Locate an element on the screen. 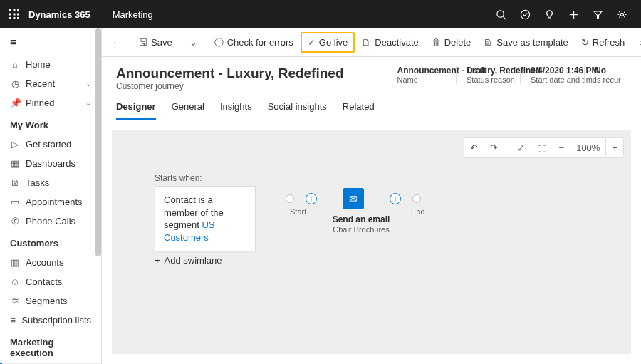 This screenshot has height=364, width=641. redo-button: ↷ is located at coordinates (494, 148).